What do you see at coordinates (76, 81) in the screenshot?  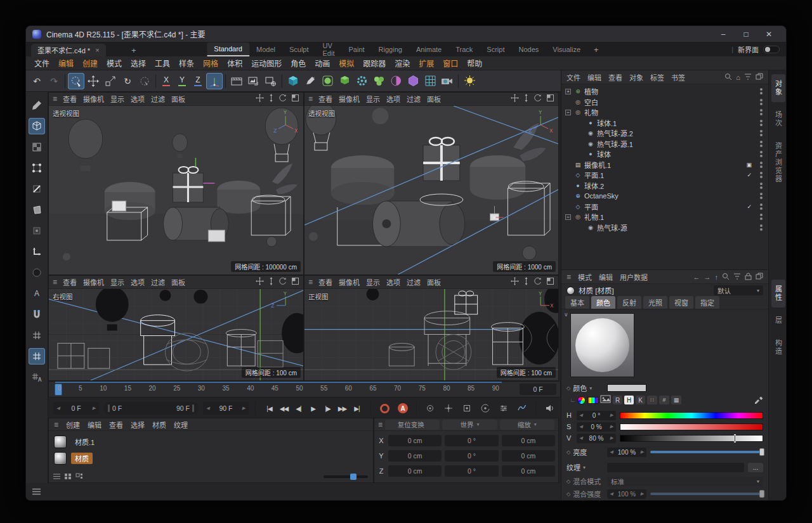 I see `live-selection-icon` at bounding box center [76, 81].